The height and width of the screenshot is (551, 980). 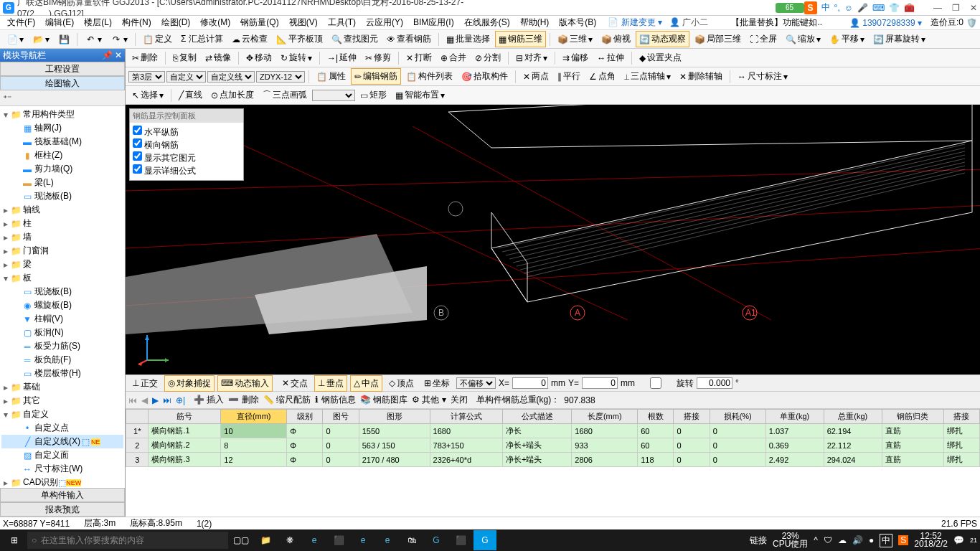 What do you see at coordinates (155, 400) in the screenshot?
I see `nav-next: ▶` at bounding box center [155, 400].